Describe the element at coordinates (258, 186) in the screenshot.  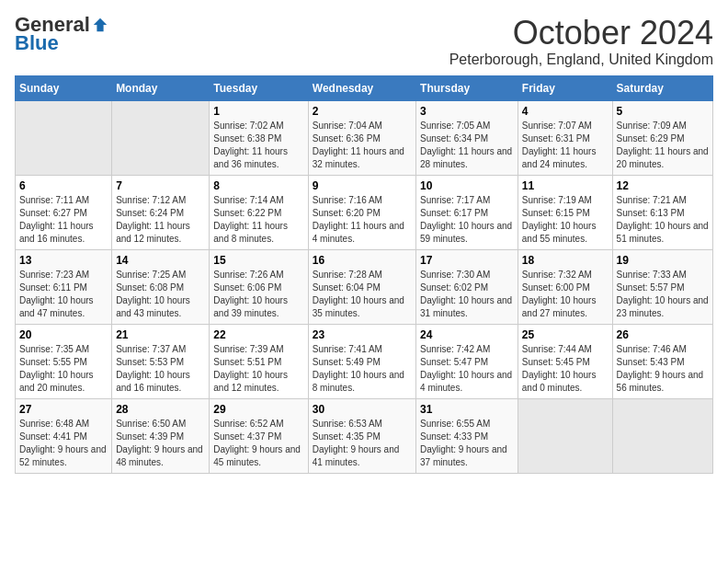
I see `day-number: 8` at that location.